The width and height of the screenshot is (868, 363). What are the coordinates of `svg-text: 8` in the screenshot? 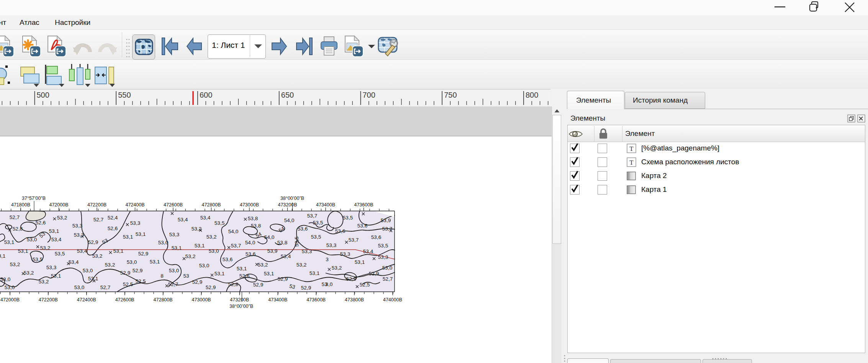 It's located at (162, 276).